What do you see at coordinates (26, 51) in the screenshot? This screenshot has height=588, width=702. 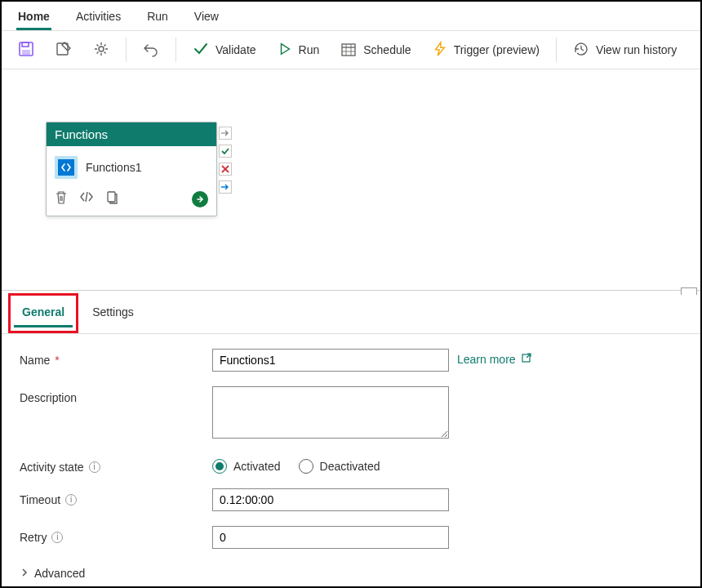 I see `save-button` at bounding box center [26, 51].